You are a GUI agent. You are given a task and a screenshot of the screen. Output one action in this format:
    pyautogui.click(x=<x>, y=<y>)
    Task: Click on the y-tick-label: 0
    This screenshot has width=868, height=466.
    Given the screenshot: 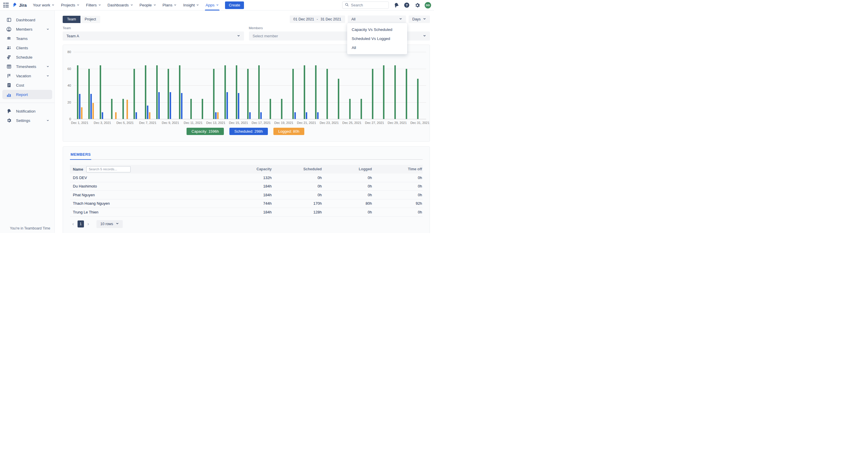 What is the action you would take?
    pyautogui.click(x=70, y=119)
    